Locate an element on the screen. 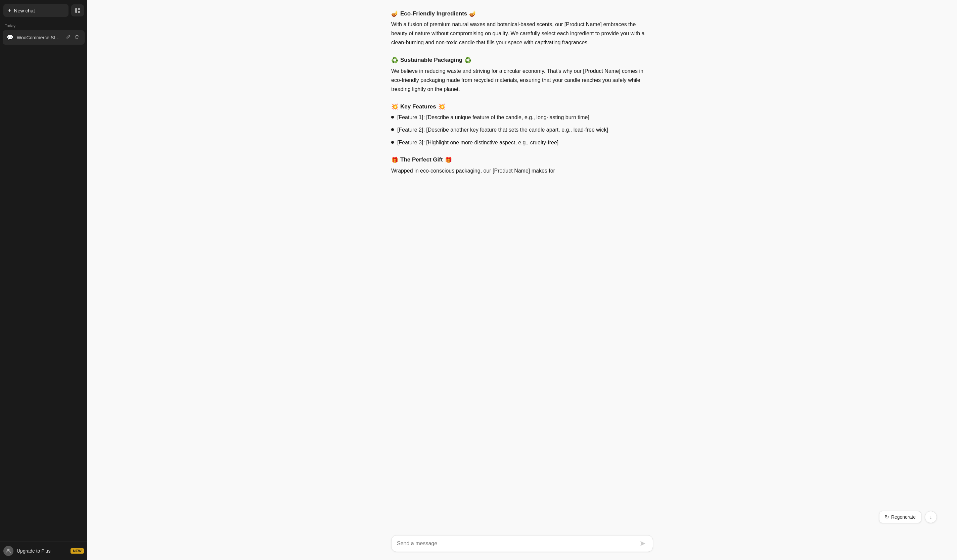  heading-emoji-left-3: 💥 is located at coordinates (395, 106).